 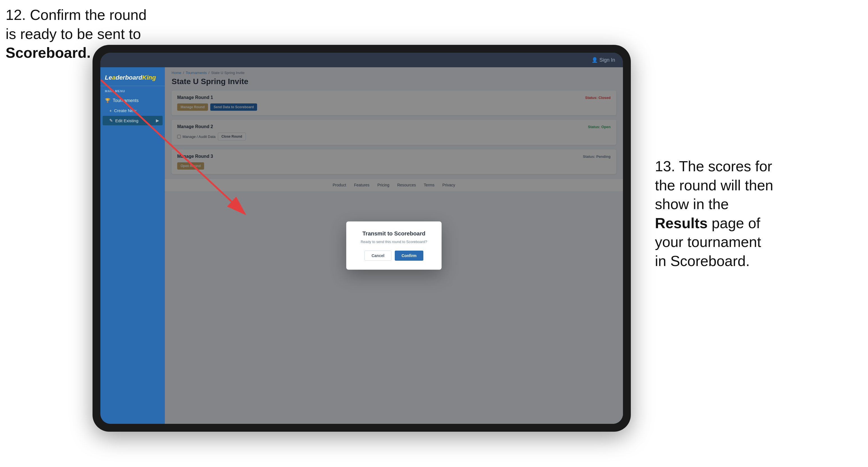 I want to click on annotation-top: 12. Confirm the round is ready to be sen…, so click(x=76, y=34).